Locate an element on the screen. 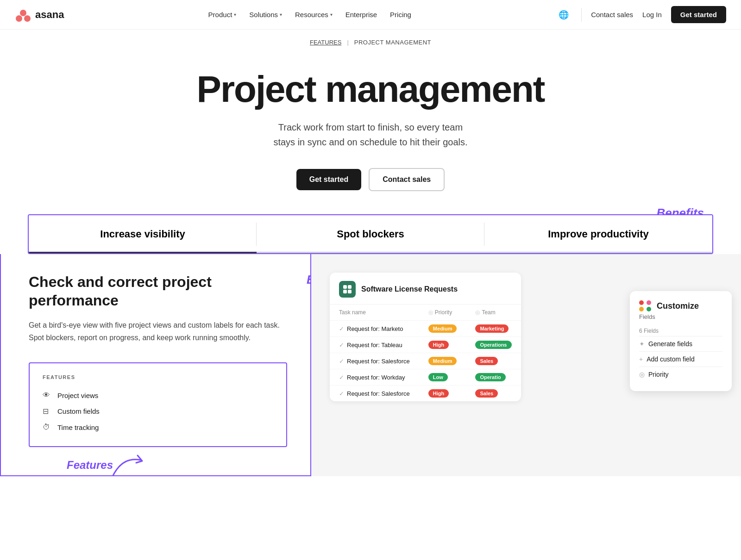 The height and width of the screenshot is (560, 741). customize-subtitle: Fields is located at coordinates (681, 317).